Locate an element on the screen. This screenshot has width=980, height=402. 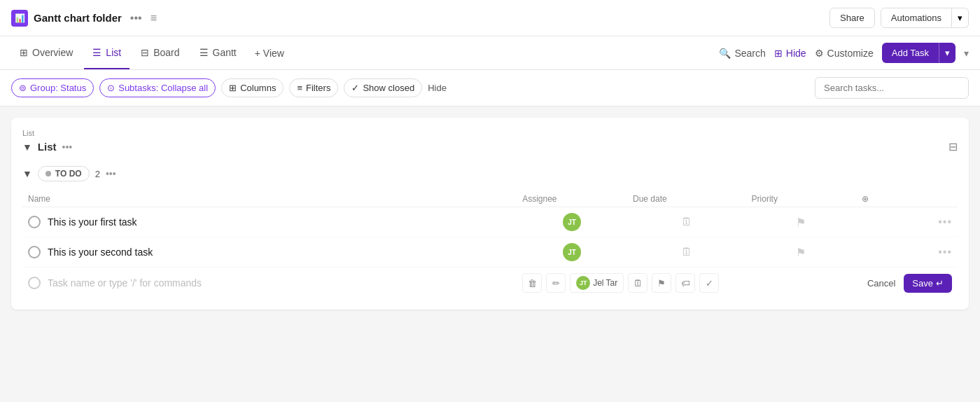
new-task-icon-btn-1: 🗑 is located at coordinates (532, 283).